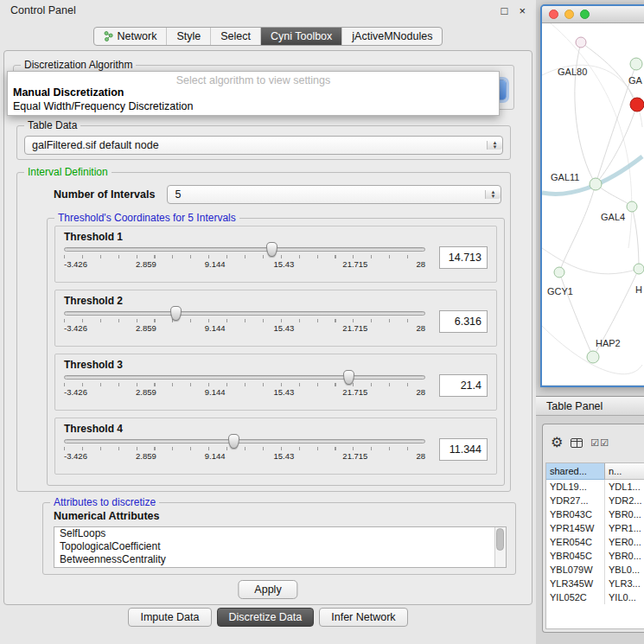 This screenshot has height=644, width=644. What do you see at coordinates (463, 450) in the screenshot?
I see `threshold-value-input: 11.344` at bounding box center [463, 450].